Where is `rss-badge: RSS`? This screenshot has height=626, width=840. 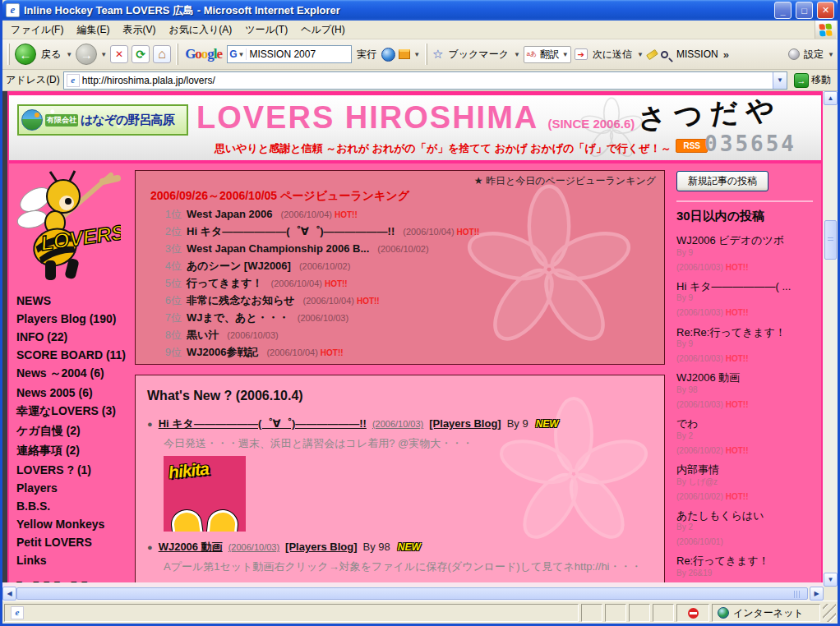
rss-badge: RSS is located at coordinates (692, 146).